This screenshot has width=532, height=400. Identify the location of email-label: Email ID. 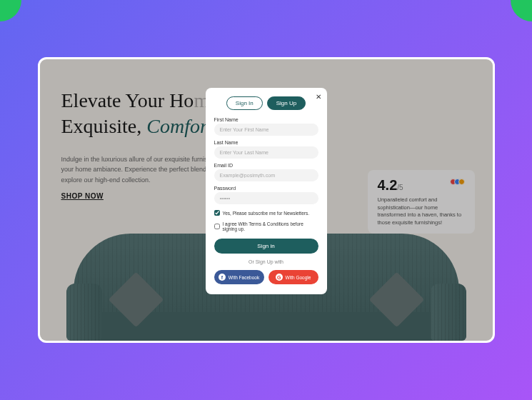
(266, 166).